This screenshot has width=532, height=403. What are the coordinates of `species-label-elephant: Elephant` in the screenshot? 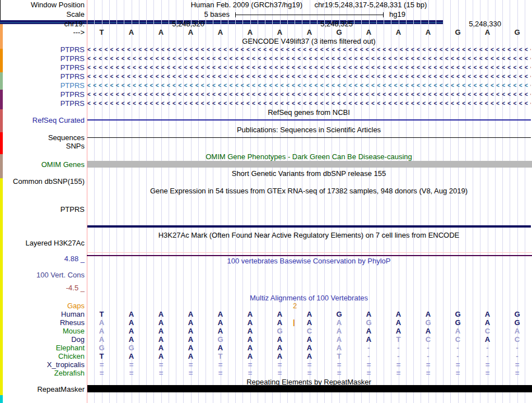 It's located at (43, 348).